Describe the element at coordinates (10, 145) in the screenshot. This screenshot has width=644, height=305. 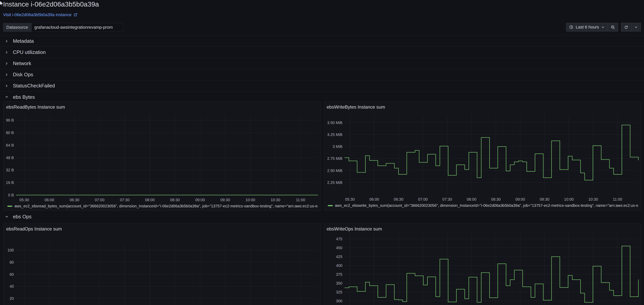
I see `y-axis-label: 64 B` at that location.